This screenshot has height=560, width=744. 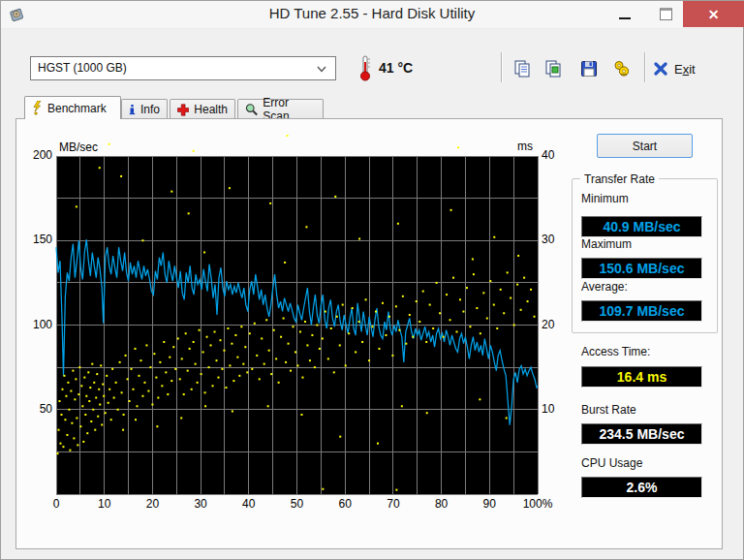 What do you see at coordinates (522, 69) in the screenshot?
I see `copy-text-button` at bounding box center [522, 69].